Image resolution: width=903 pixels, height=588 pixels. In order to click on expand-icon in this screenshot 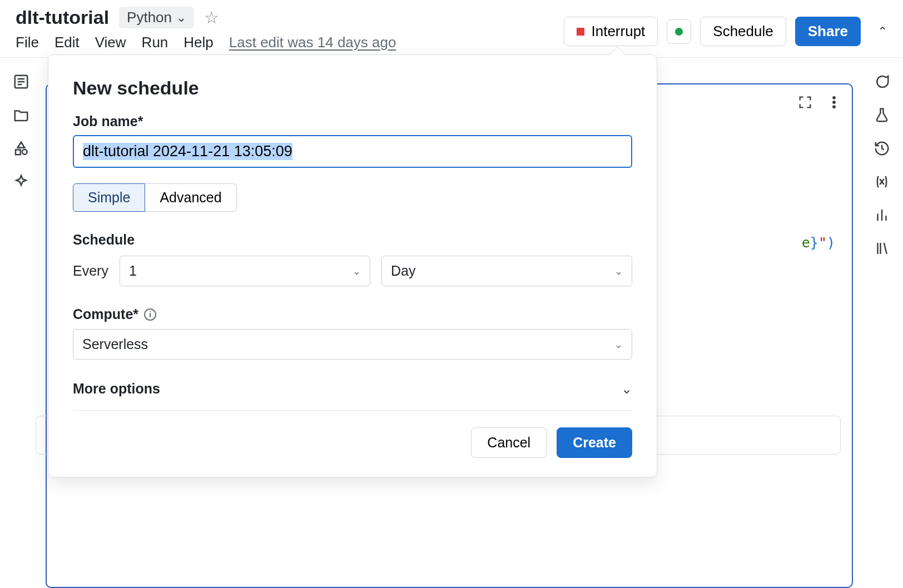, I will do `click(805, 103)`.